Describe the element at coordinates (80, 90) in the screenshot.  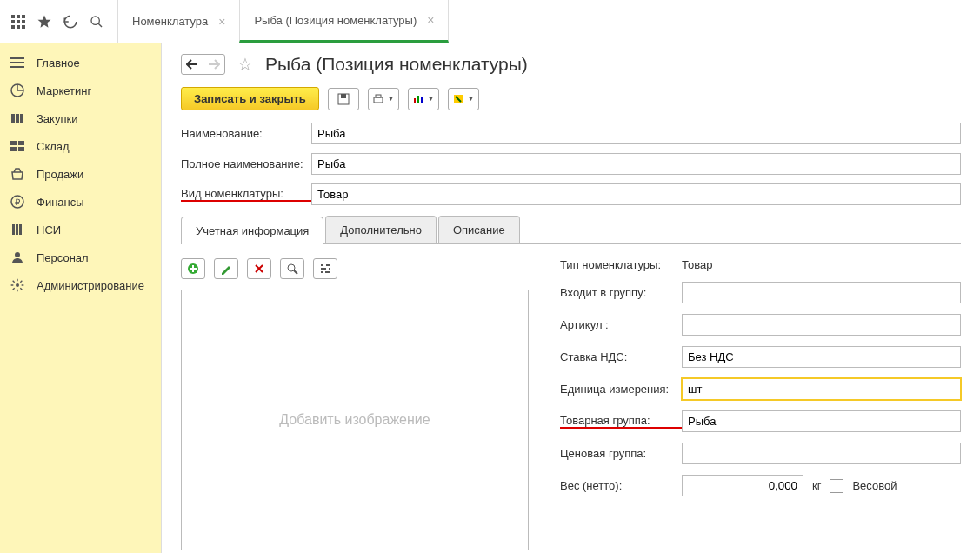
I see `sidebar-item-marketing: Маркетинг` at that location.